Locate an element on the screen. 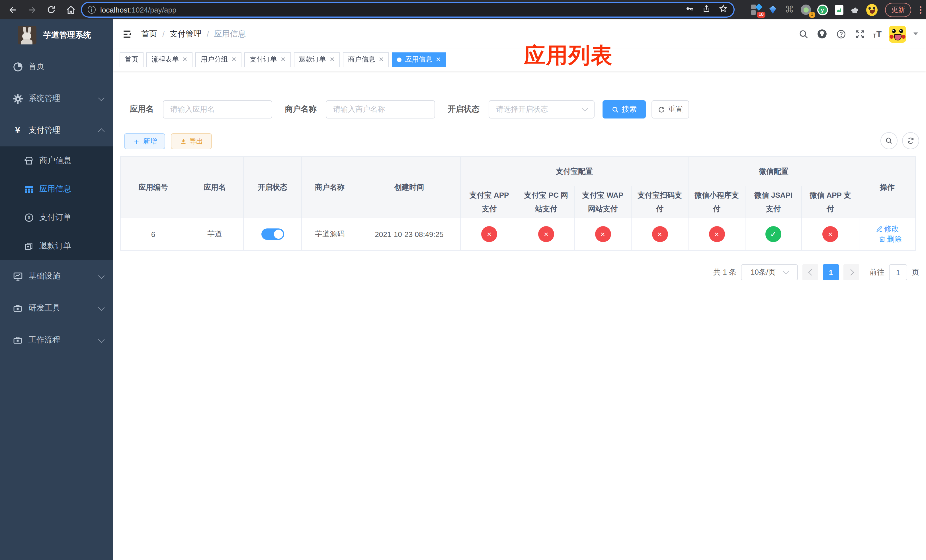 Image resolution: width=926 pixels, height=560 pixels. next-page-button is located at coordinates (852, 272).